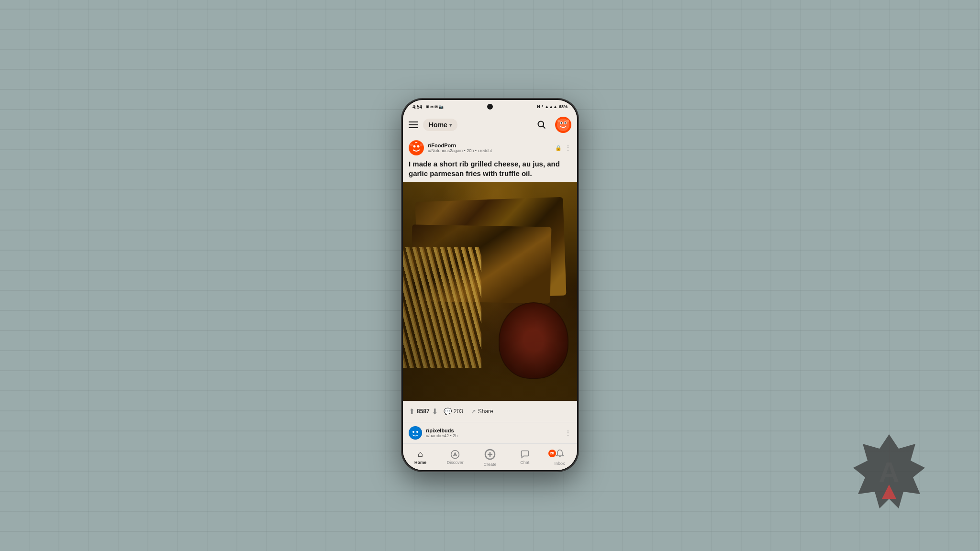 The width and height of the screenshot is (980, 551). What do you see at coordinates (420, 457) in the screenshot?
I see `nav-item-home: ⌂ Home` at bounding box center [420, 457].